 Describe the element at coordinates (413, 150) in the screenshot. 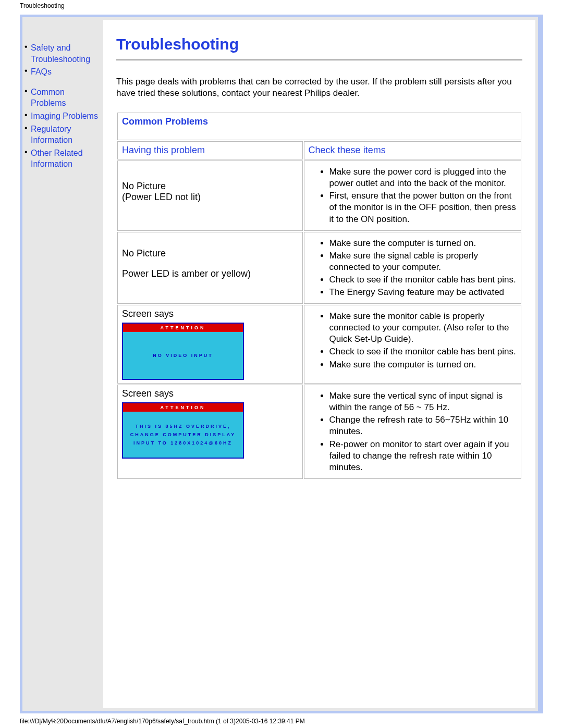

I see `column-header-check: Check these items` at that location.